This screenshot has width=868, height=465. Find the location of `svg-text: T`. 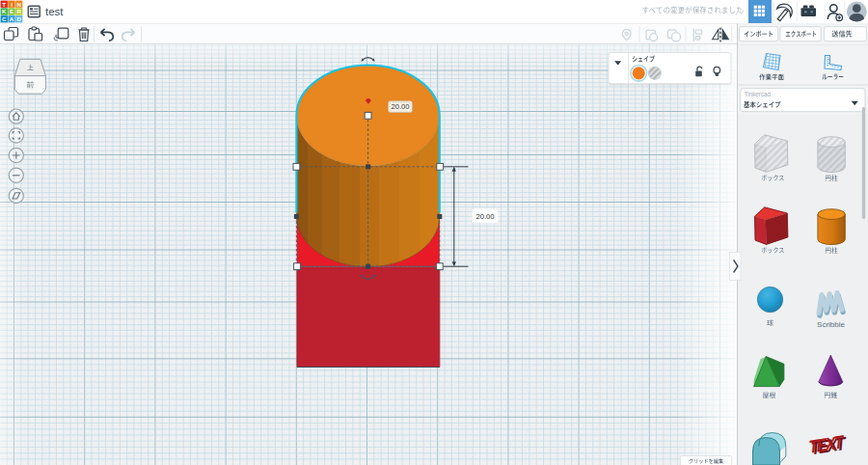

svg-text: T is located at coordinates (4, 4).